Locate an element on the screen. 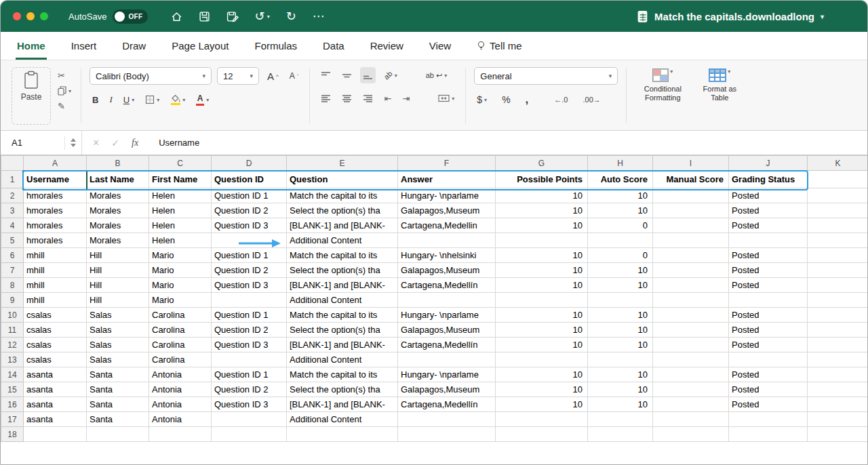  cell-H12: 10 is located at coordinates (620, 345).